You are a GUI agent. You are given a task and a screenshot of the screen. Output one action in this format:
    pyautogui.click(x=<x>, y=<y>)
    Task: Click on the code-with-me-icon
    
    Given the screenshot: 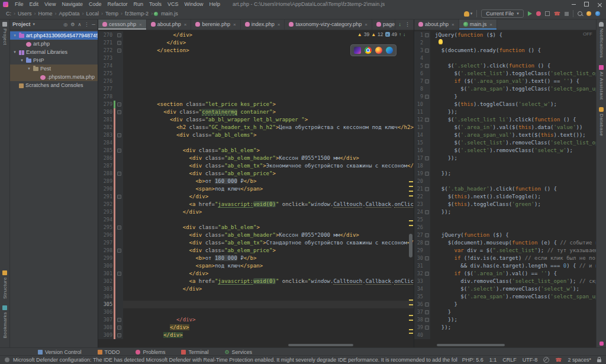 What is the action you would take?
    pyautogui.click(x=589, y=14)
    